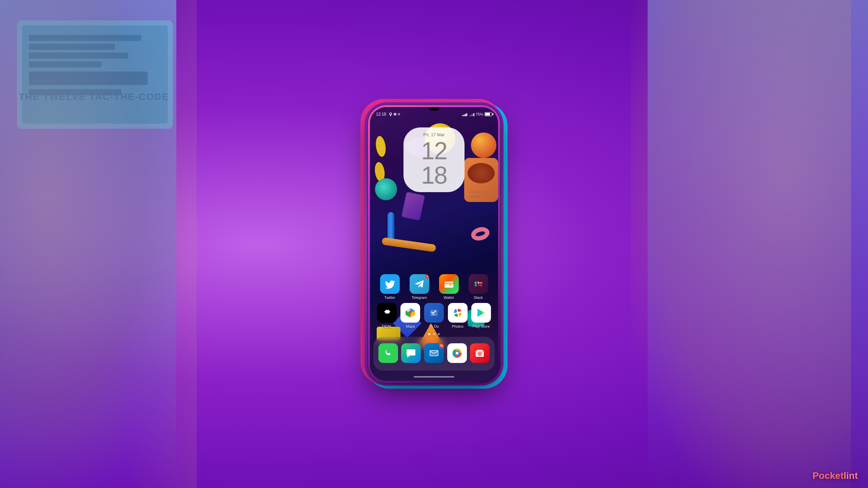 Image resolution: width=868 pixels, height=488 pixels. What do you see at coordinates (434, 160) in the screenshot?
I see `clock-widget: Fri, 17 Mar 12 18` at bounding box center [434, 160].